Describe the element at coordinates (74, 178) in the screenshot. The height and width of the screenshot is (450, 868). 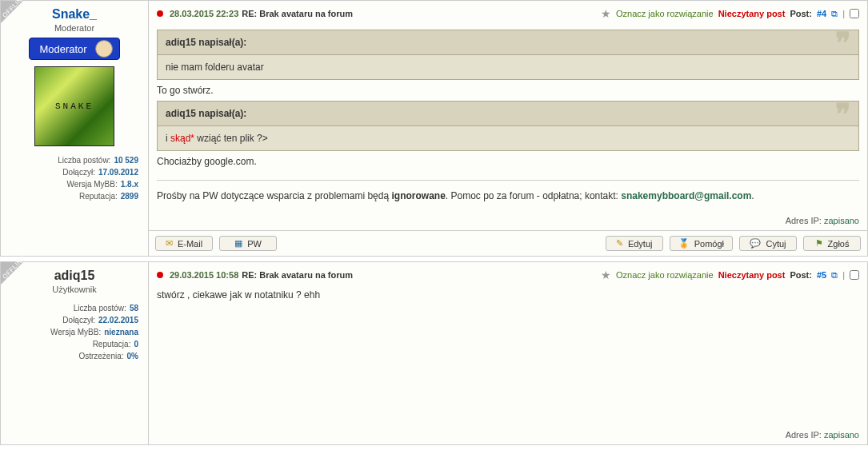
I see `user-stats: Liczba postów:10 529 Dołączył:17.09.2012…` at that location.